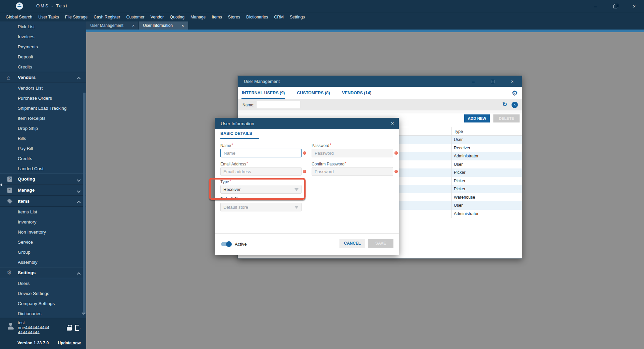 The width and height of the screenshot is (644, 349). Describe the element at coordinates (49, 17) in the screenshot. I see `menu-item: User Tasks` at that location.